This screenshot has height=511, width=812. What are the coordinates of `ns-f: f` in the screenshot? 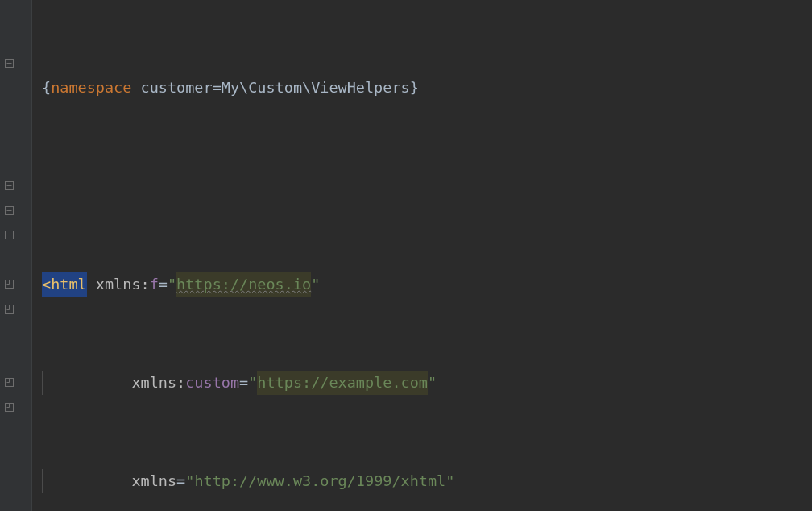 It's located at (155, 285).